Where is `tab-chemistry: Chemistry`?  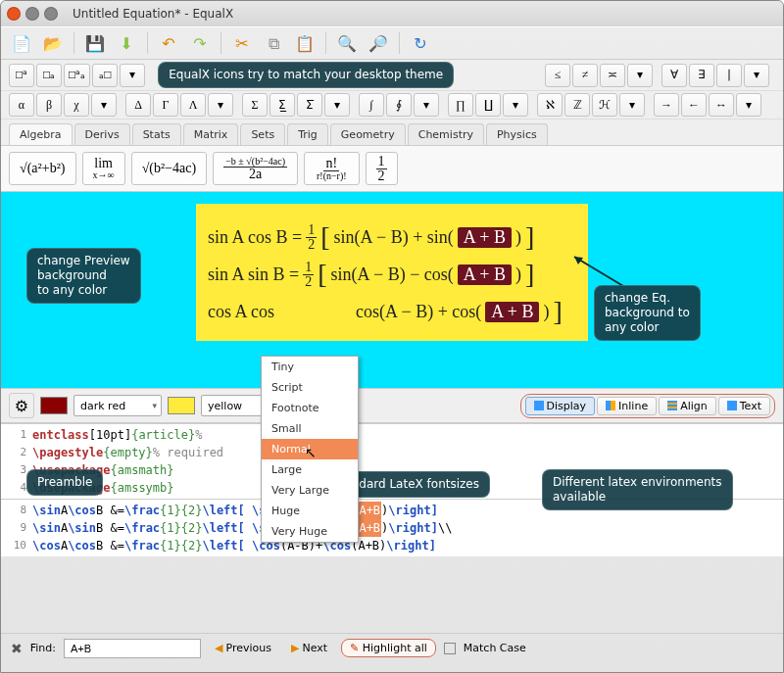
tab-chemistry: Chemistry is located at coordinates (446, 134).